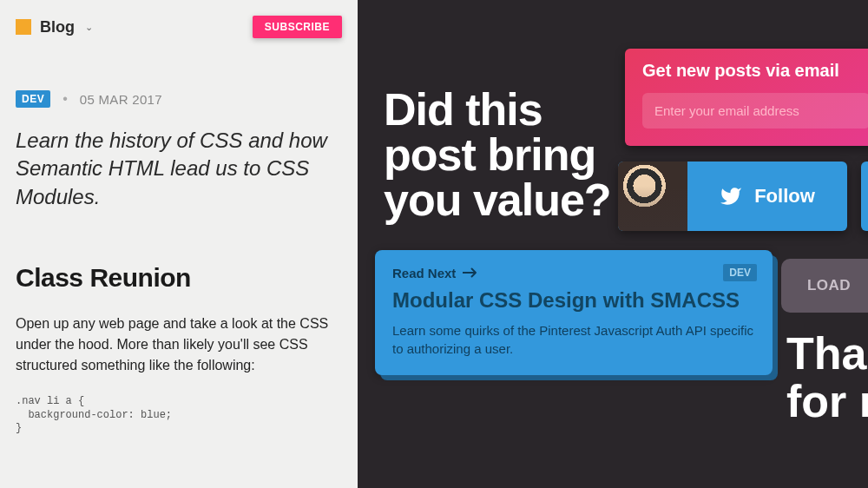 The image size is (868, 488). Describe the element at coordinates (179, 345) in the screenshot. I see `post-body: Open up any web page and take a look at …` at that location.